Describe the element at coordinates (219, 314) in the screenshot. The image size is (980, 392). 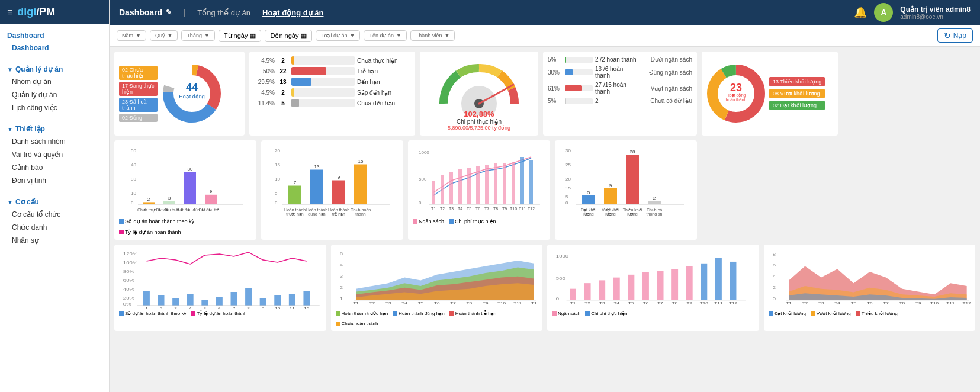
I see `legend-item: Tỷ lệ dự án hoàn thành` at that location.